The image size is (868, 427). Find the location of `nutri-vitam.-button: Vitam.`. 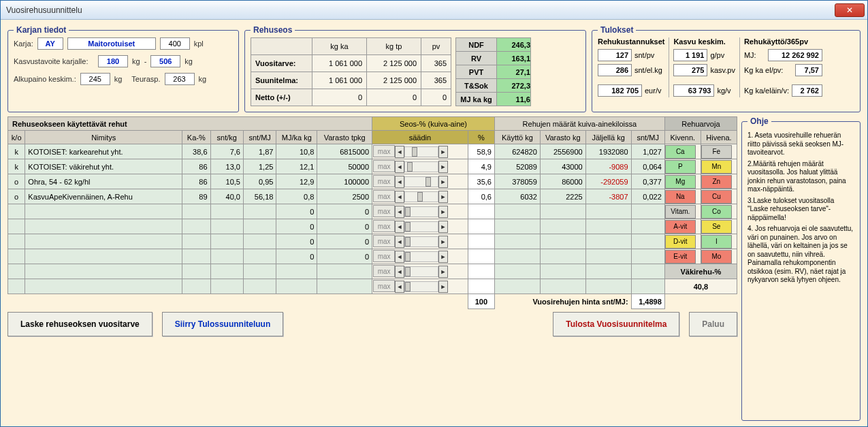

nutri-vitam.-button: Vitam. is located at coordinates (681, 212).